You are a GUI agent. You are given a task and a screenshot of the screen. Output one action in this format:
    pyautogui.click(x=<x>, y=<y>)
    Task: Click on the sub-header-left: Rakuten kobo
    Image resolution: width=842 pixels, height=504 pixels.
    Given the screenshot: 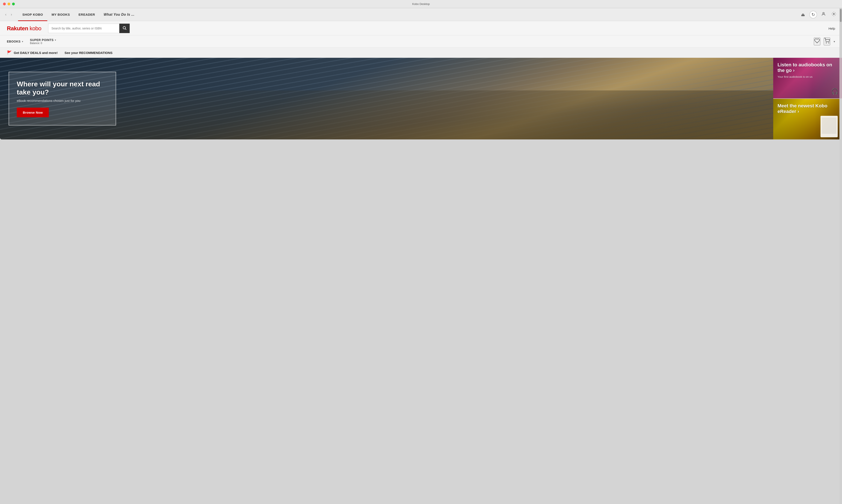 What is the action you would take?
    pyautogui.click(x=68, y=29)
    